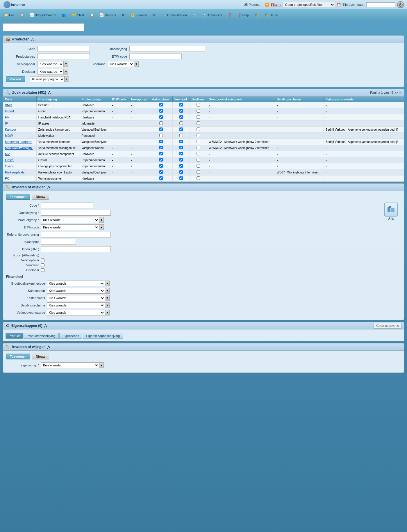  Describe the element at coordinates (20, 130) in the screenshot. I see `row-link-cell: Kantoor` at that location.